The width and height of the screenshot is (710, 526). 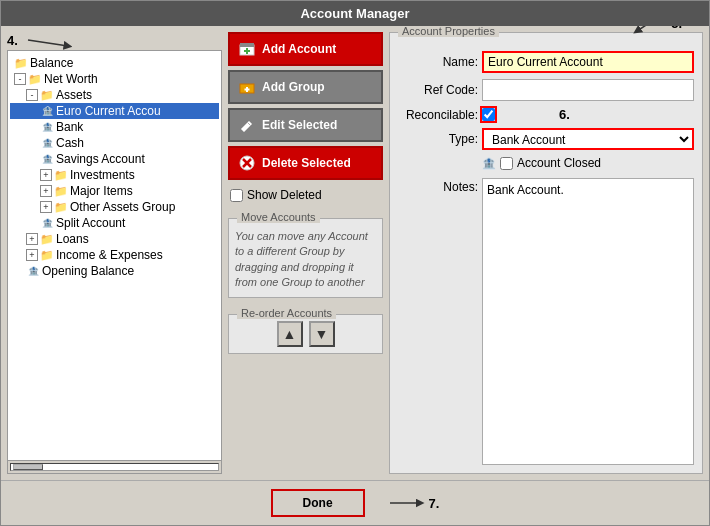 I want to click on tree-item-split-account: 🏦 Split Account, so click(x=114, y=223).